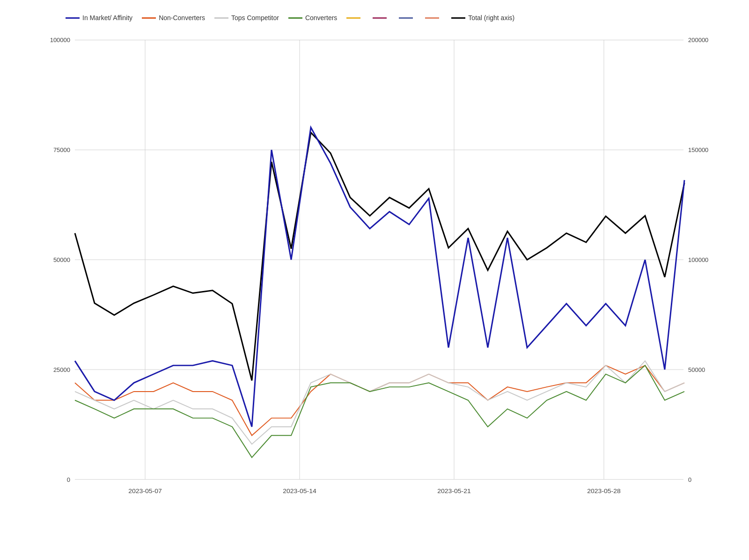 This screenshot has height=560, width=749. What do you see at coordinates (492, 18) in the screenshot?
I see `legend-label-total: Total (right axis)` at bounding box center [492, 18].